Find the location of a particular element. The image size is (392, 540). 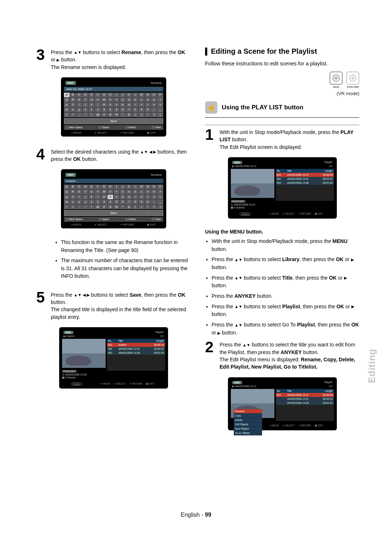

char-key: F is located at coordinates (98, 95).